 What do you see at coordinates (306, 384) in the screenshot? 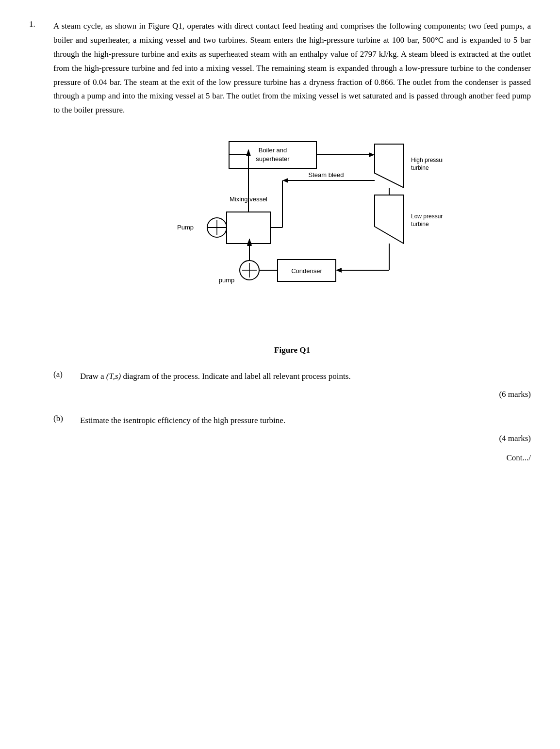
I see `sub-body-a: Draw a (T,s) diagram of the process. Ind…` at bounding box center [306, 384].